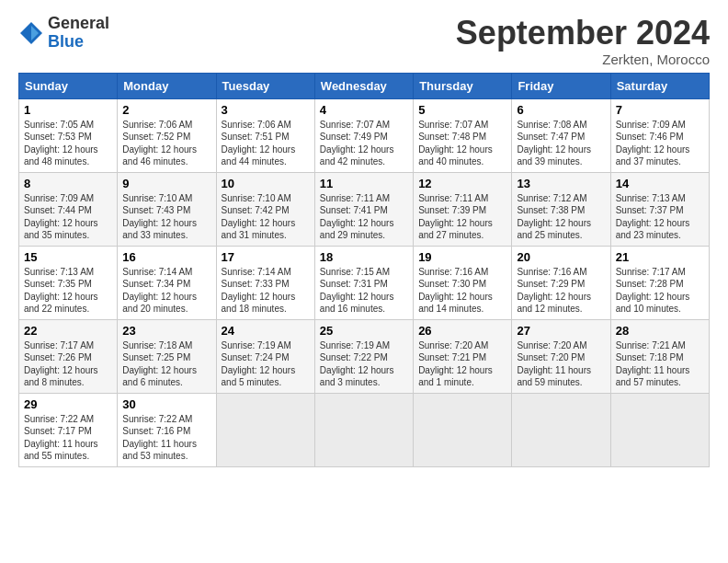 The width and height of the screenshot is (728, 563). Describe the element at coordinates (364, 364) in the screenshot. I see `cell-info: Sunrise: 7:19 AM Sunset: 7:22 PM Dayligh…` at that location.